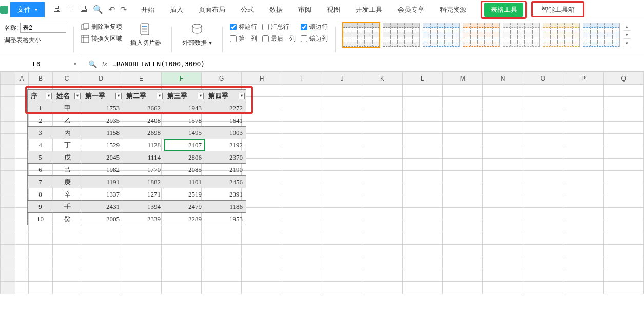 The image size is (644, 313). Describe the element at coordinates (144, 182) in the screenshot. I see `data-cell: 1882` at that location.